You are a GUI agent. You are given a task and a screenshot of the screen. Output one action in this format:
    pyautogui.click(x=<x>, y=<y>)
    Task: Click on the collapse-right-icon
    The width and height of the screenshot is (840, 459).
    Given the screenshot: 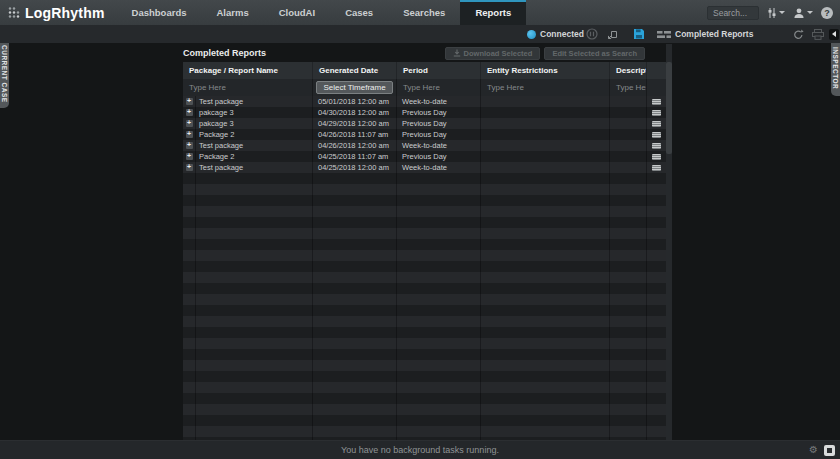 What is the action you would take?
    pyautogui.click(x=834, y=34)
    